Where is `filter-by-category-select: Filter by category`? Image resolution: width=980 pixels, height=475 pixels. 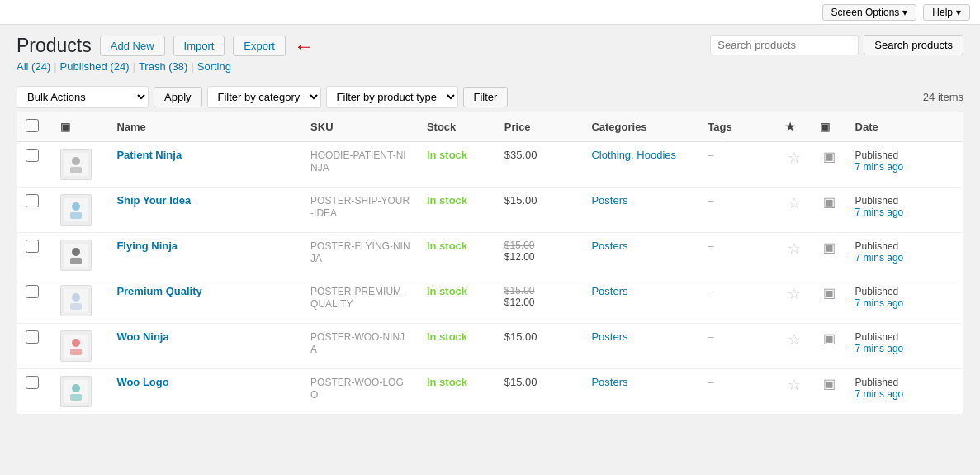
filter-by-category-select: Filter by category is located at coordinates (264, 97).